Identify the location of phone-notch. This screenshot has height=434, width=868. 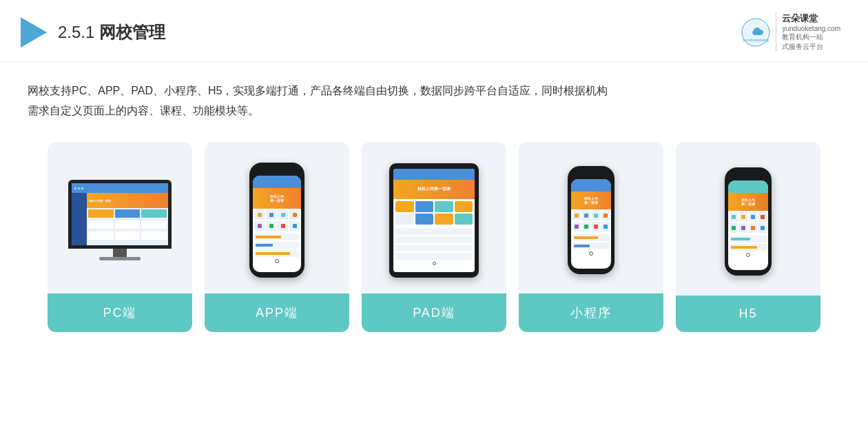
(277, 171).